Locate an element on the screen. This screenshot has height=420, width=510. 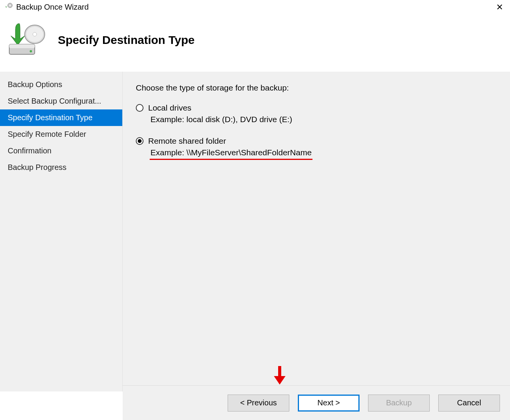
remote-shared-folder-example: Example: \\MyFileServer\SharedFolderName is located at coordinates (231, 154).